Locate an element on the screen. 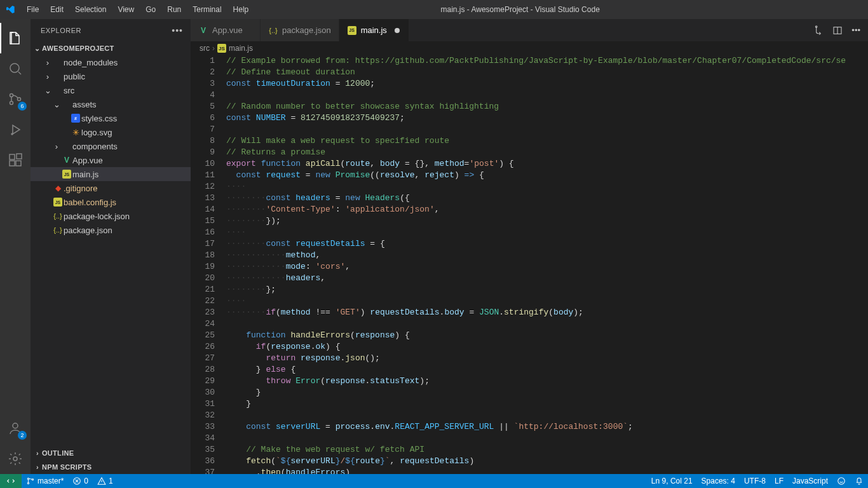 The image size is (868, 488). activity-accounts-icon: 2 is located at coordinates (15, 428).